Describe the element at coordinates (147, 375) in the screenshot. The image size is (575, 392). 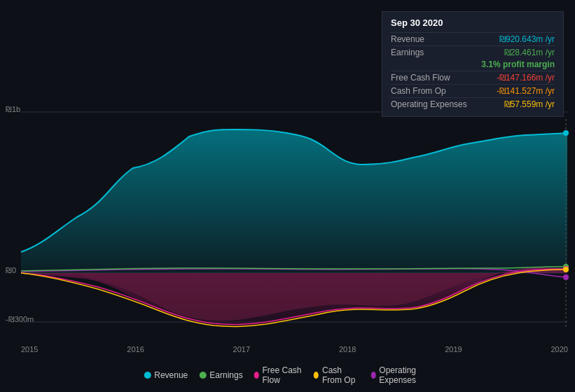
I see `legend-dot-revenue` at that location.